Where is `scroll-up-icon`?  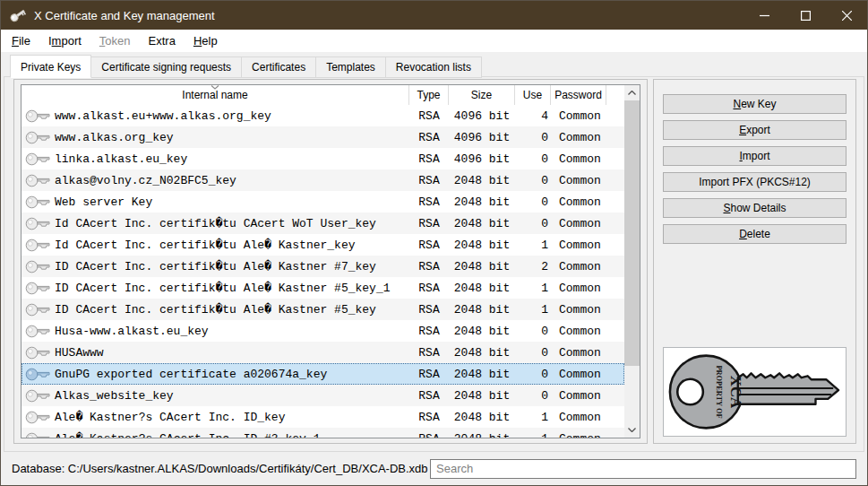
scroll-up-icon is located at coordinates (632, 93).